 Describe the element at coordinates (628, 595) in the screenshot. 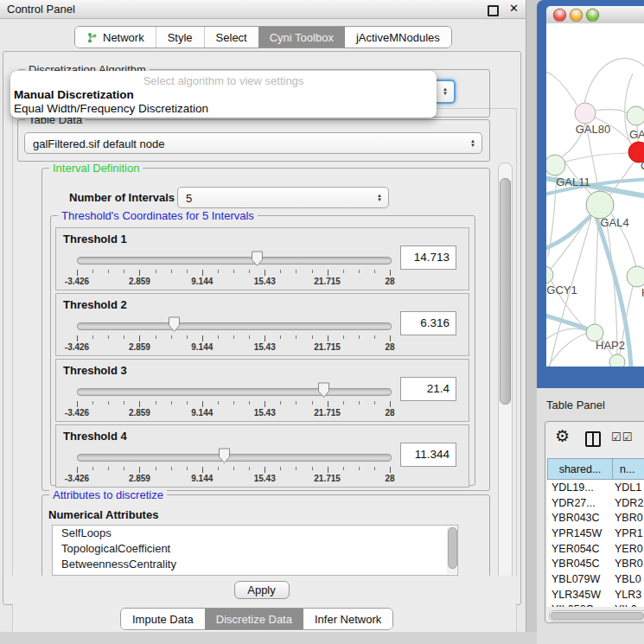

I see `cell-name: YLR3` at that location.